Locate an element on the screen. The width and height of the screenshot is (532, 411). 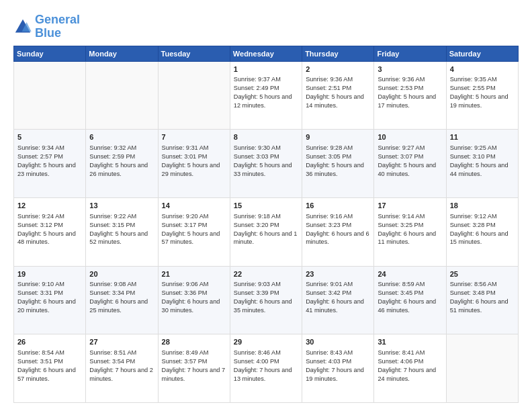
day-info: Sunrise: 9:32 AM Sunset: 2:59 PM Dayligh… is located at coordinates (122, 161).